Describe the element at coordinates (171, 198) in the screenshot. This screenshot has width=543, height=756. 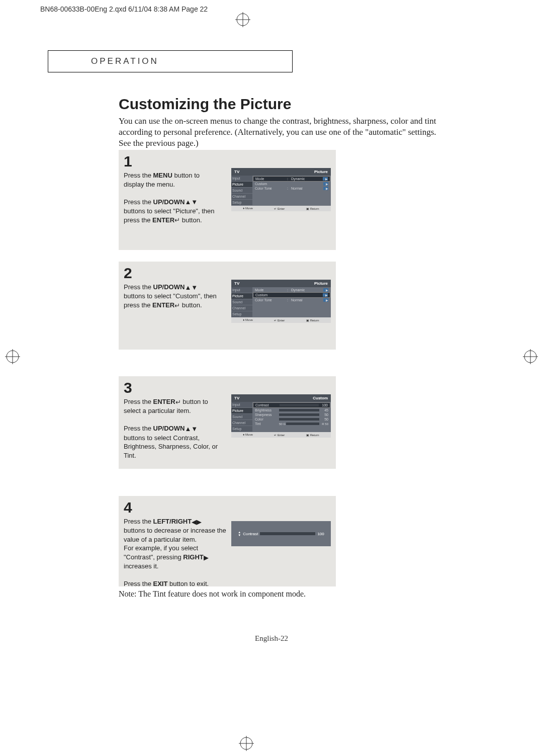
I see `step-instruction: Press the MENU button to display the men…` at that location.